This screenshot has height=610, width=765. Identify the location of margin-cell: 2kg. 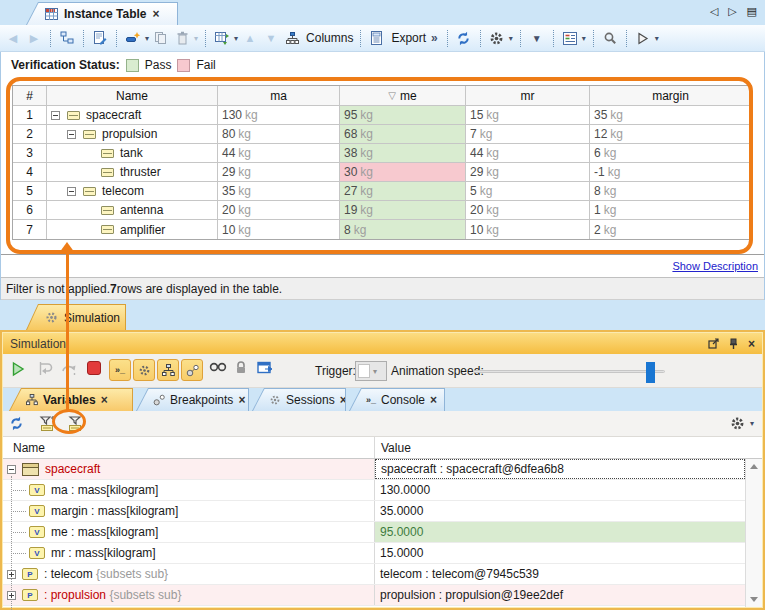
(670, 230).